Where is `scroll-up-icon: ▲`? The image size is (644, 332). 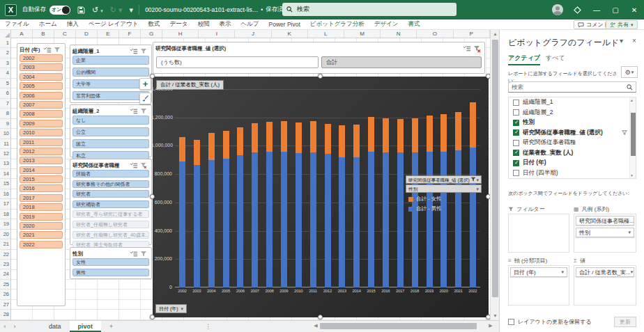 scroll-up-icon: ▲ is located at coordinates (631, 100).